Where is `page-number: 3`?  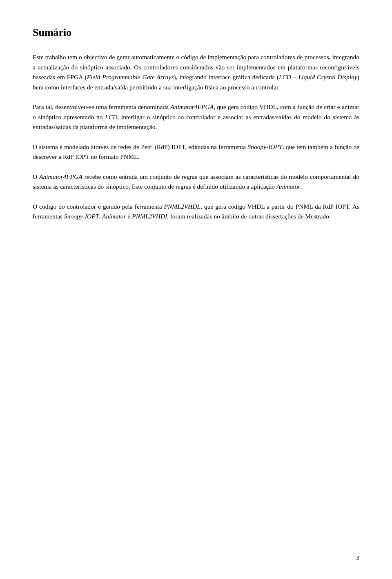 page-number: 3 is located at coordinates (358, 558).